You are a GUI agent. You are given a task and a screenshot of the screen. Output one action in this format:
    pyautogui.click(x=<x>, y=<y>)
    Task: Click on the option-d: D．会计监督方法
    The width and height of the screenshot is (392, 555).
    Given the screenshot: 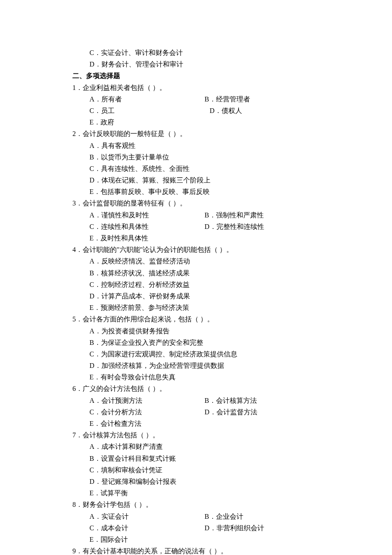 What is the action you would take?
    pyautogui.click(x=231, y=412)
    